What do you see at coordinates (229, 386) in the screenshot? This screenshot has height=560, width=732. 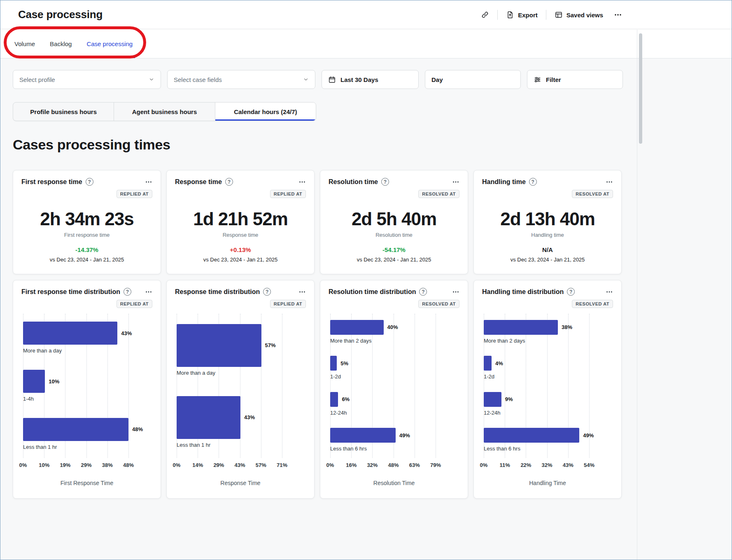 I see `bar-chart: 57%More than a day43%Less than 1 hr` at bounding box center [229, 386].